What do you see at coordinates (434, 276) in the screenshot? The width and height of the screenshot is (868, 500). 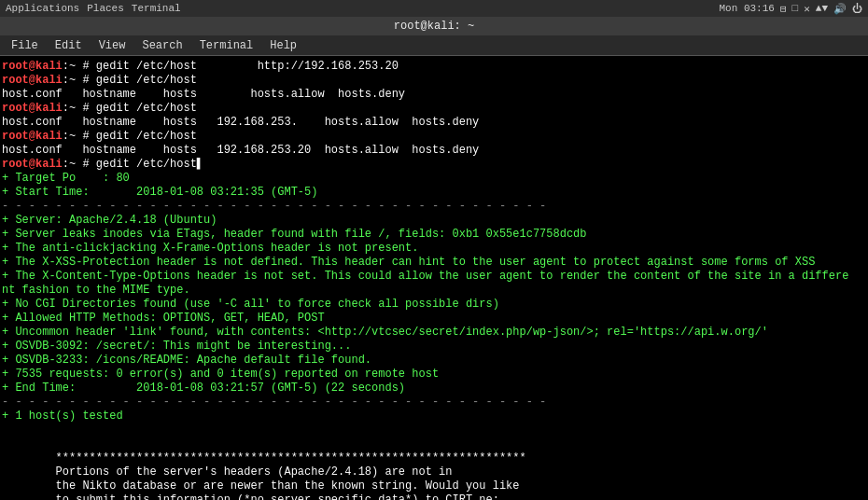 I see `term-xcontent: + The X-Content-Type-Options header is n…` at bounding box center [434, 276].